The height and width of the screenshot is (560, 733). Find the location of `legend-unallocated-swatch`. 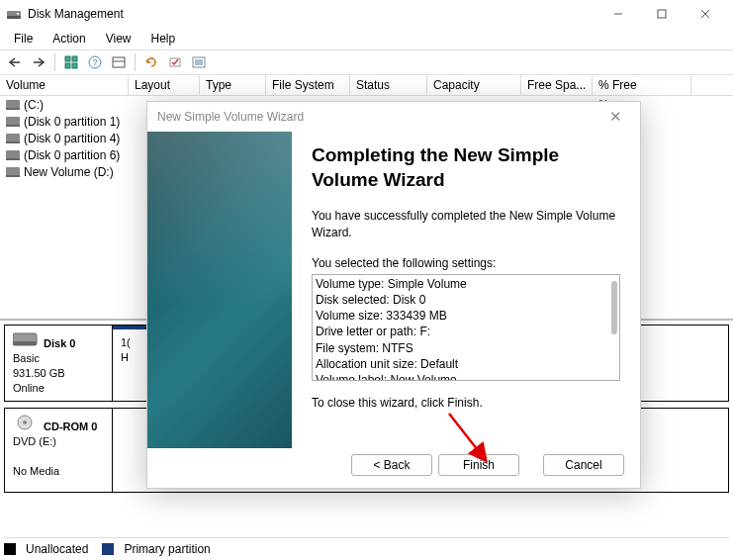

legend-unallocated-swatch is located at coordinates (10, 549).